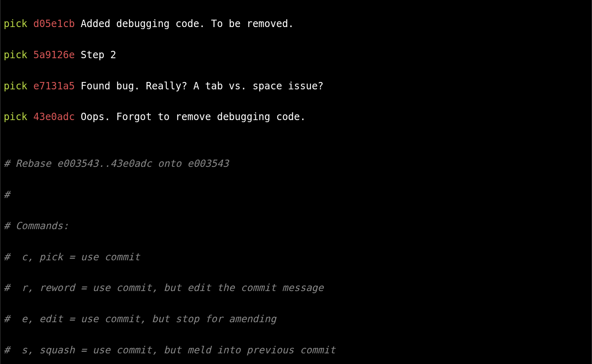 Image resolution: width=592 pixels, height=364 pixels. What do you see at coordinates (187, 24) in the screenshot?
I see `commit-message: Added debugging code. To be removed.` at bounding box center [187, 24].